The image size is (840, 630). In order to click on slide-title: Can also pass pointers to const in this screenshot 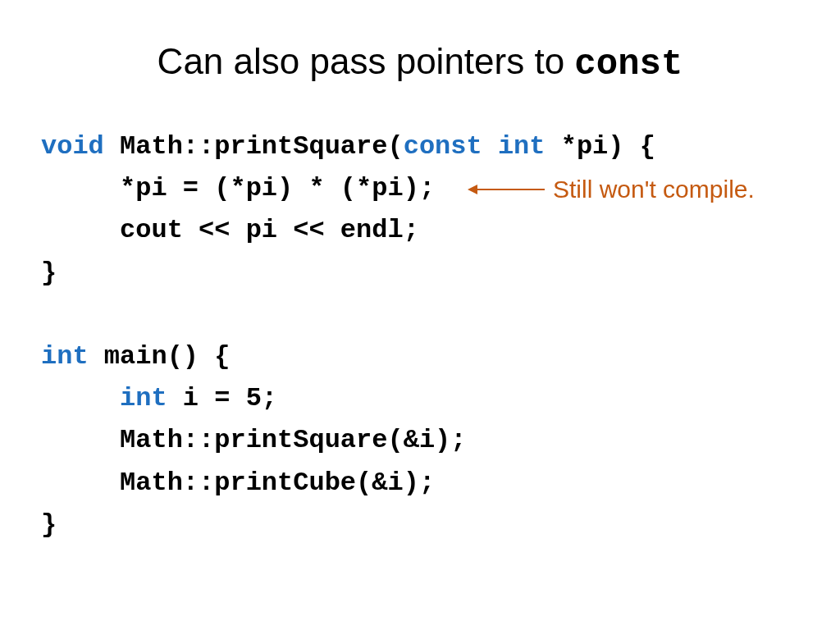, I will do `click(420, 62)`.